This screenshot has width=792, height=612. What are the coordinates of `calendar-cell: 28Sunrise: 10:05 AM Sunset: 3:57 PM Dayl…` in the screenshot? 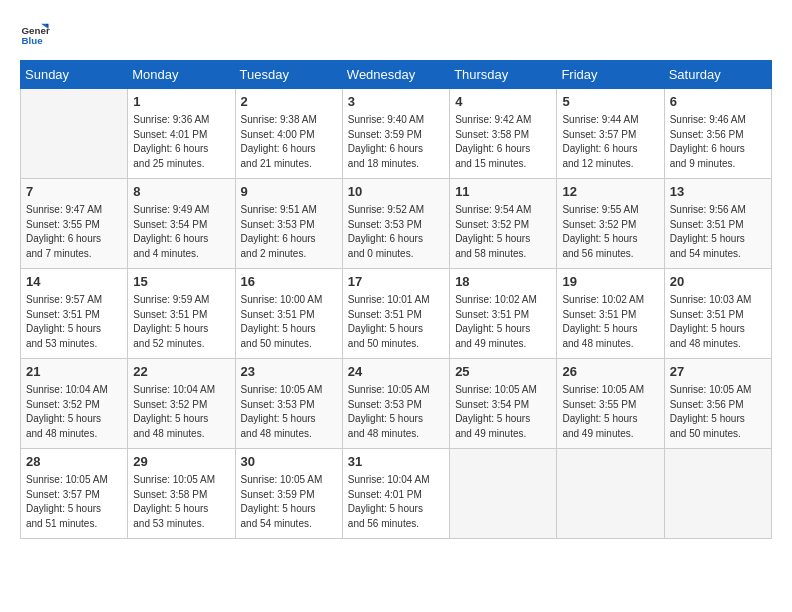 It's located at (74, 494).